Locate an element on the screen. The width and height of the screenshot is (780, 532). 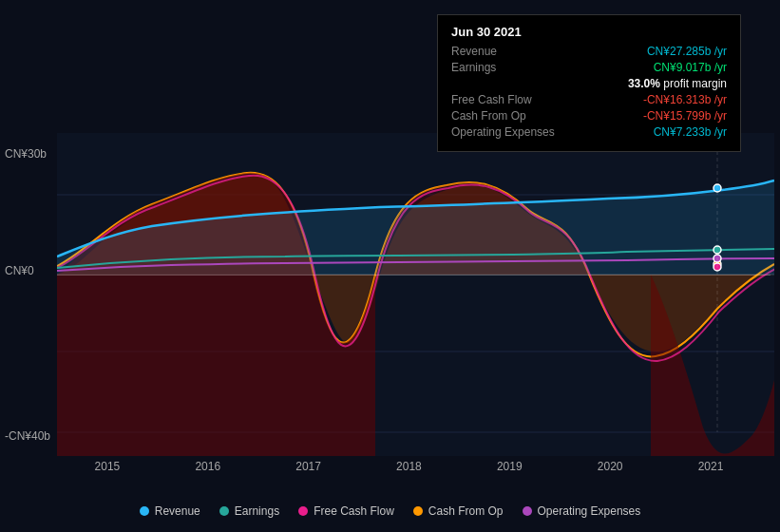
legend-item-opex: Operating Expenses is located at coordinates (581, 511).